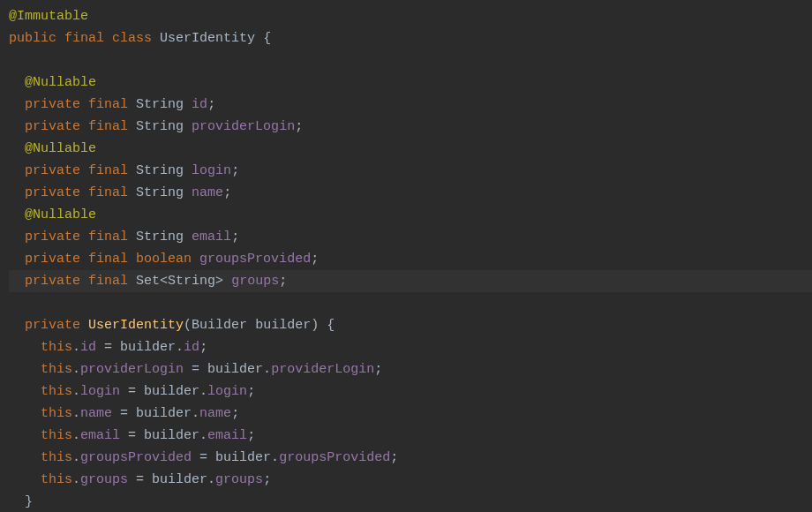 Image resolution: width=812 pixels, height=512 pixels. What do you see at coordinates (410, 457) in the screenshot?
I see `code-line: this.groupsProvided = builder.groupsProv…` at bounding box center [410, 457].